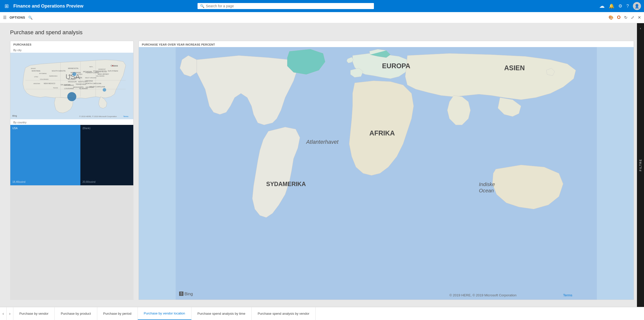  What do you see at coordinates (81, 84) in the screenshot?
I see `svg-text: TENNESSEE` at bounding box center [81, 84].